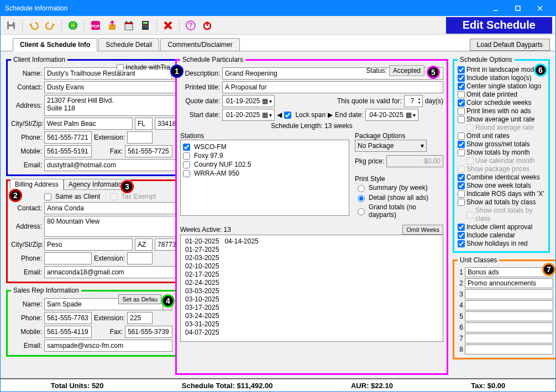  I want to click on client-city-input, so click(88, 124).